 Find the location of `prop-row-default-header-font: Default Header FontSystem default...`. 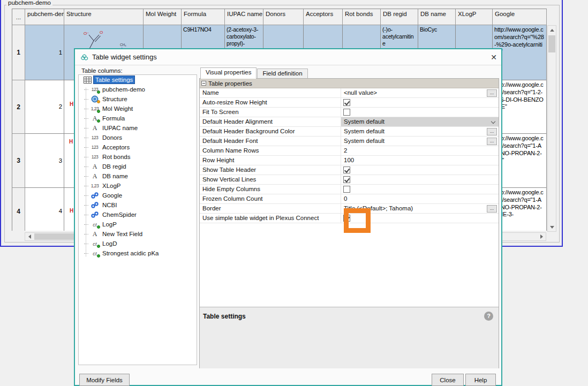

prop-row-default-header-font: Default Header FontSystem default... is located at coordinates (349, 141).